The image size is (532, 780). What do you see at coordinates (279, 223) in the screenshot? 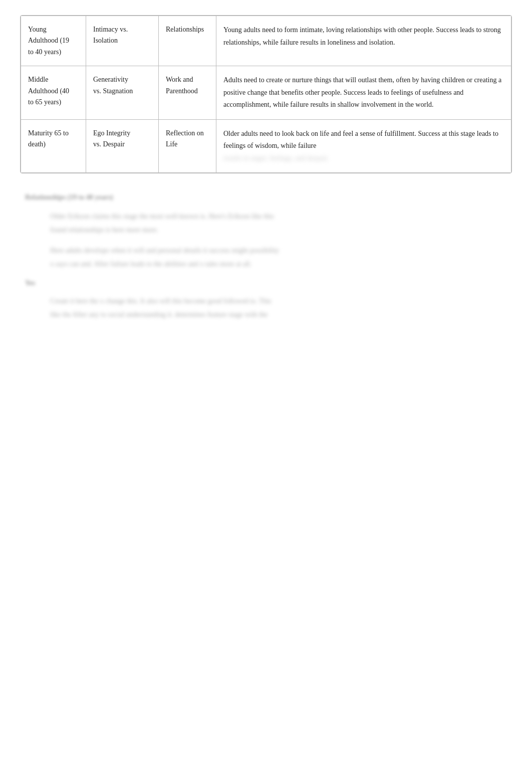
I see `blurred-paragraph-1: Older Erikson claims this stage the most…` at bounding box center [279, 223].